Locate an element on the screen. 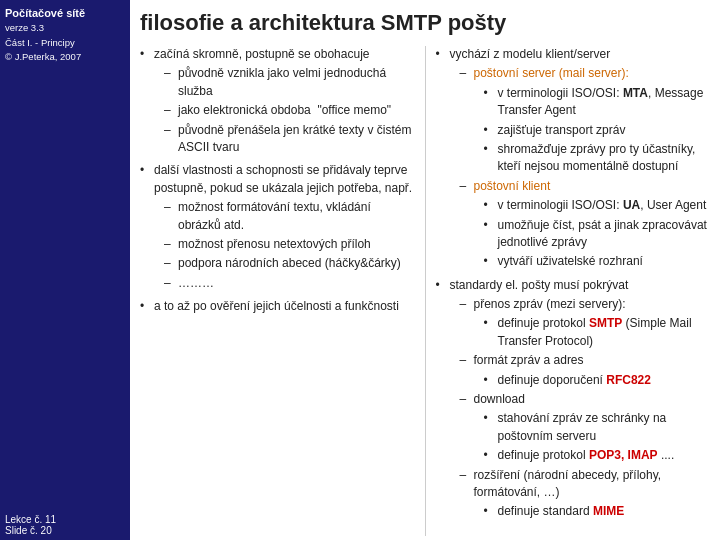 The width and height of the screenshot is (720, 540). list-item: download stahování zpráv ze schránky na … is located at coordinates (586, 428).